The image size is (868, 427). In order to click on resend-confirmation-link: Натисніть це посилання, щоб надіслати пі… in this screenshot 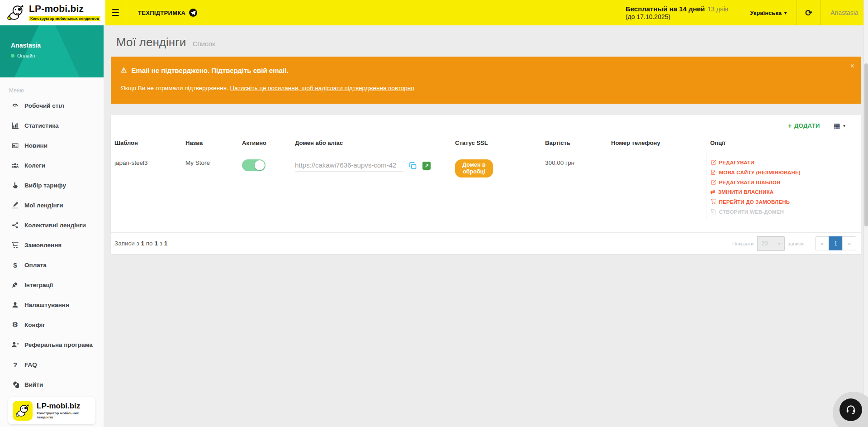, I will do `click(322, 88)`.